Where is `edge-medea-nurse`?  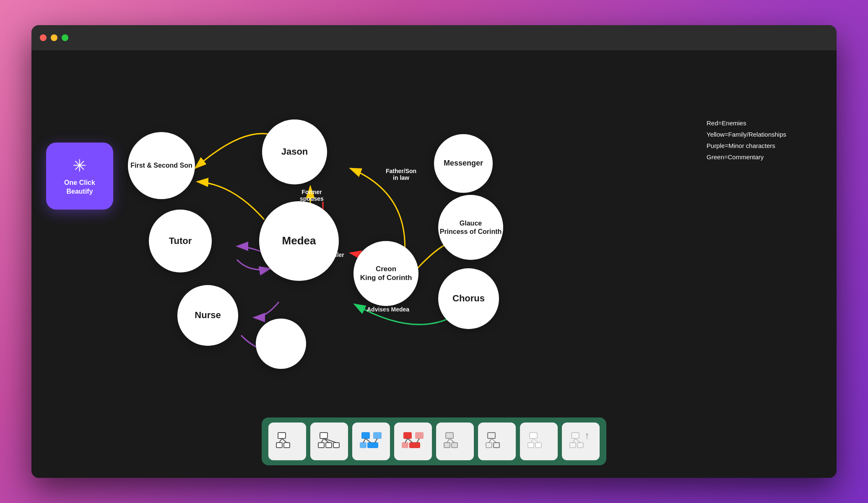
edge-medea-nurse is located at coordinates (266, 309).